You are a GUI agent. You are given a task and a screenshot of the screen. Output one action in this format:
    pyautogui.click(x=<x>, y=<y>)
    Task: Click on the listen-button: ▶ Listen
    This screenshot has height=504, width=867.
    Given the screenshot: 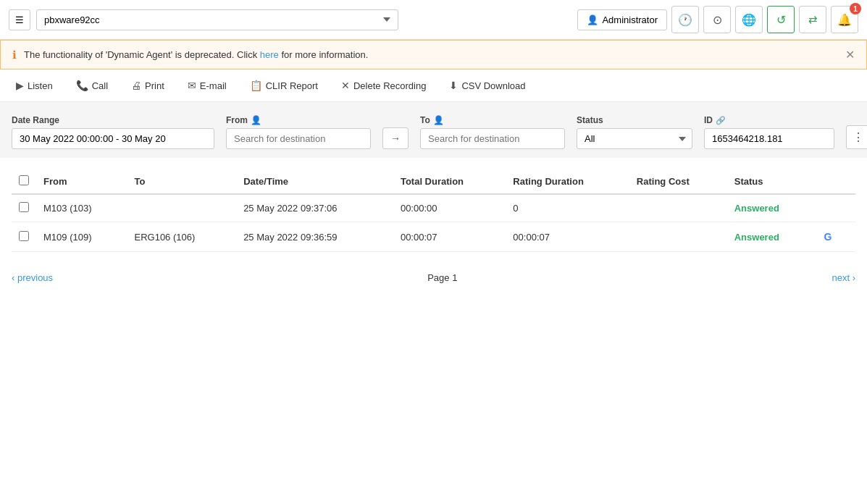 What is the action you would take?
    pyautogui.click(x=35, y=85)
    